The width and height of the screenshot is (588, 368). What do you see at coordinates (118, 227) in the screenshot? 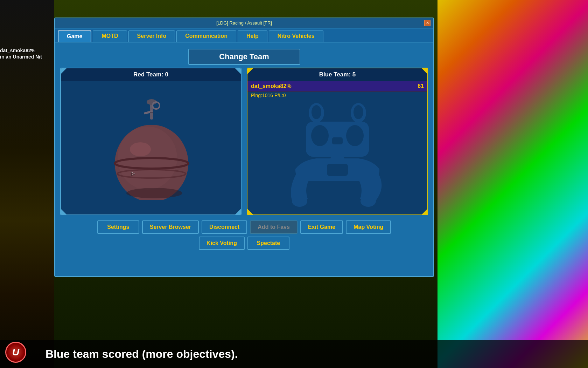
I see `settings-button: Settings` at bounding box center [118, 227].